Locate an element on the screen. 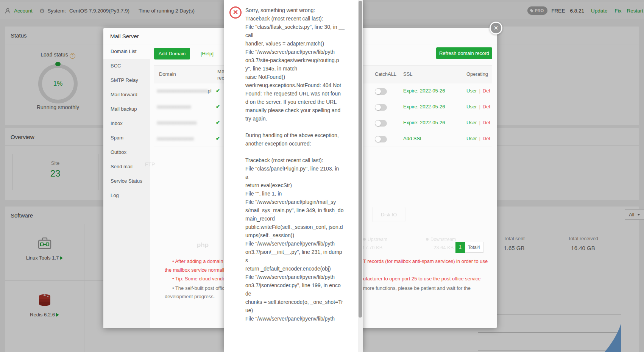 The width and height of the screenshot is (644, 352). sidebar-item-smtp-relay: SMTP Relay is located at coordinates (127, 80).